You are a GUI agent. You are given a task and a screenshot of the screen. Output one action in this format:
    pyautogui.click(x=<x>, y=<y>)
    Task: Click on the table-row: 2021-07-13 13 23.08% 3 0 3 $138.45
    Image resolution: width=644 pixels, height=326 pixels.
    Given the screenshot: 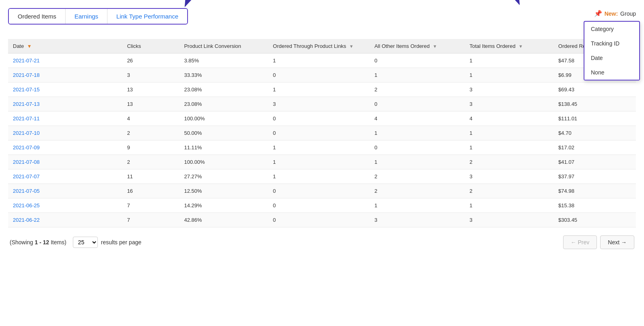 What is the action you would take?
    pyautogui.click(x=322, y=104)
    